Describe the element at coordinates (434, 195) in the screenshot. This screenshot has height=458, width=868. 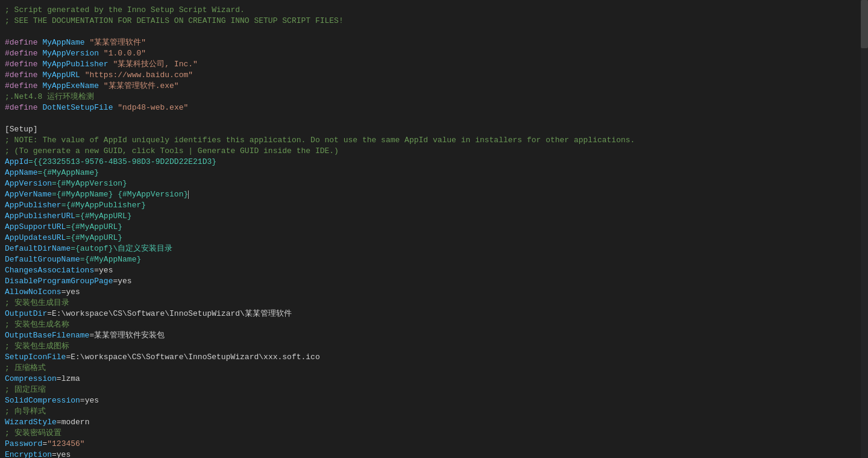
I see `code-line: AppVerName={#MyAppName} {#MyAppVersion}` at that location.